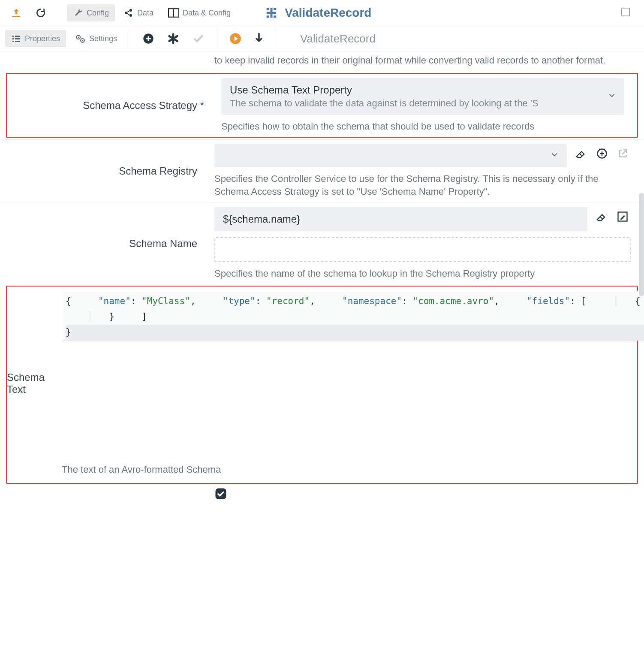 Image resolution: width=644 pixels, height=658 pixels. I want to click on scrollbar, so click(641, 244).